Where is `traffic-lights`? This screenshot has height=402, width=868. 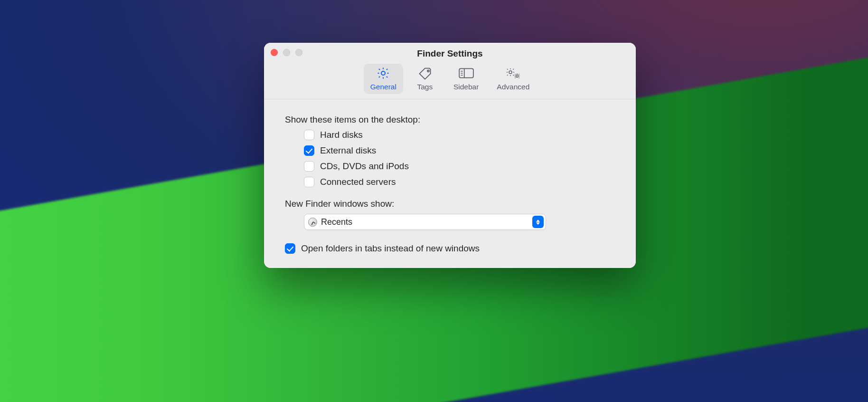
traffic-lights is located at coordinates (287, 52).